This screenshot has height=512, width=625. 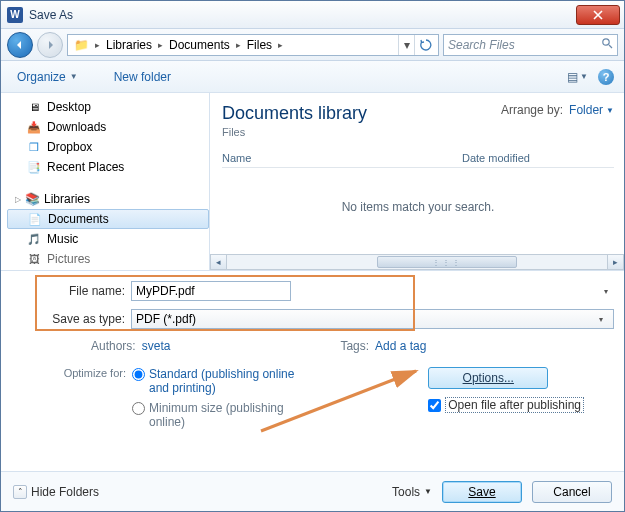 What do you see at coordinates (406, 45) in the screenshot?
I see `address-dropdown: ▾` at bounding box center [406, 45].